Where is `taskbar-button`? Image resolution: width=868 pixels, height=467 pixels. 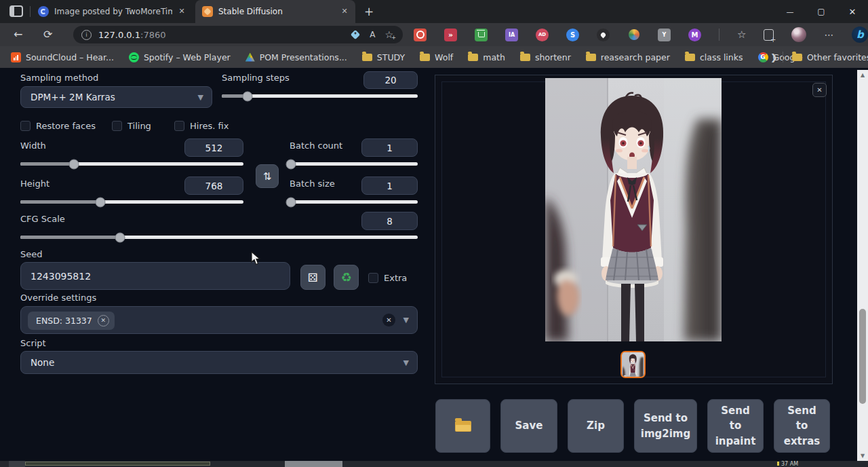 taskbar-button is located at coordinates (17, 464).